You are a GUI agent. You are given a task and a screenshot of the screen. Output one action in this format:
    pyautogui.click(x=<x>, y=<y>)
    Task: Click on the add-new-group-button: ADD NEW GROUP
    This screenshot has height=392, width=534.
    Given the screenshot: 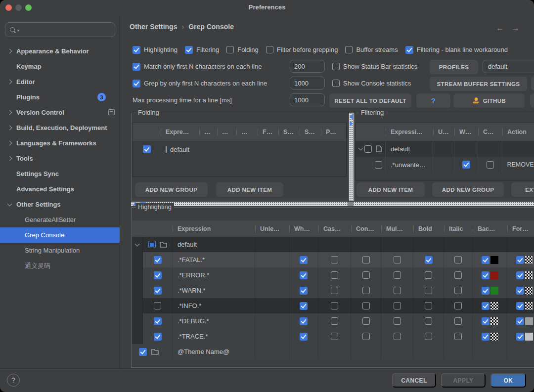 What is the action you would take?
    pyautogui.click(x=171, y=190)
    